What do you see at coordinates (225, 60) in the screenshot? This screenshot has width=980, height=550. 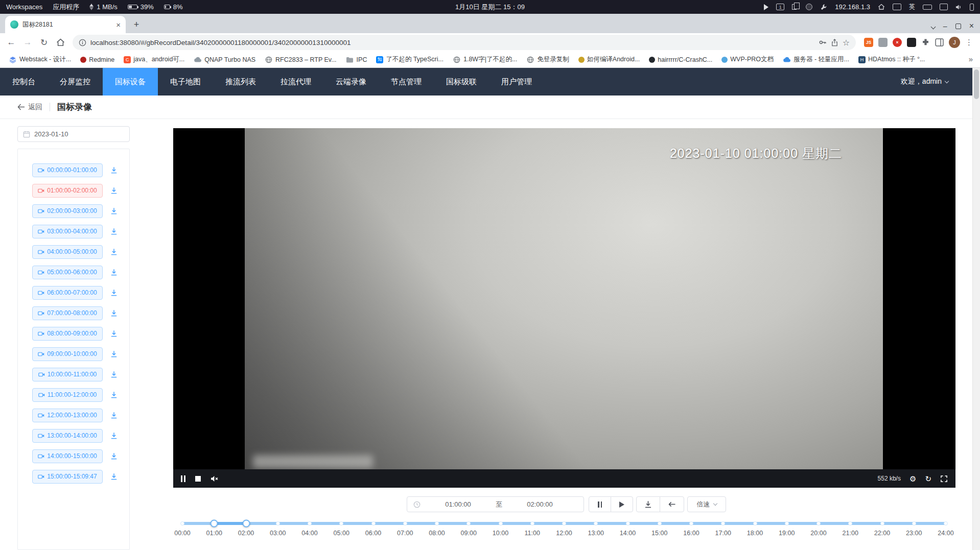 I see `bookmark-item: QNAP Turbo NAS` at bounding box center [225, 60].